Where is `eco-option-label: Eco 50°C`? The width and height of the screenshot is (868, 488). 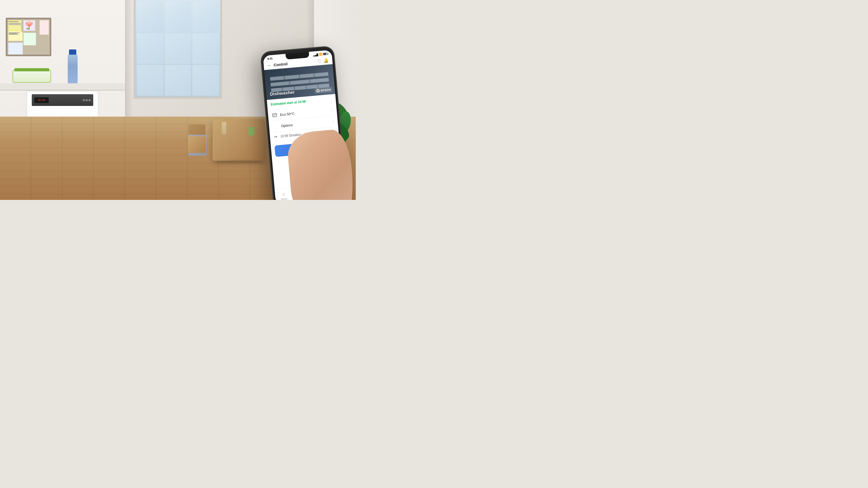 eco-option-label: Eco 50°C is located at coordinates (306, 112).